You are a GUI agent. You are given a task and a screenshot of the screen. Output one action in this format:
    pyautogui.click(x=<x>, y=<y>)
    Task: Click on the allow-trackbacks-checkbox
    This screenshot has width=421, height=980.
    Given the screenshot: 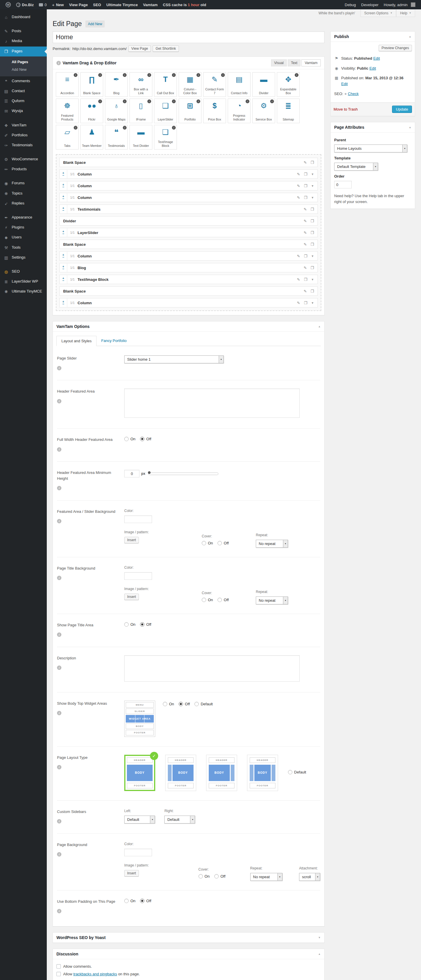 What is the action you would take?
    pyautogui.click(x=59, y=974)
    